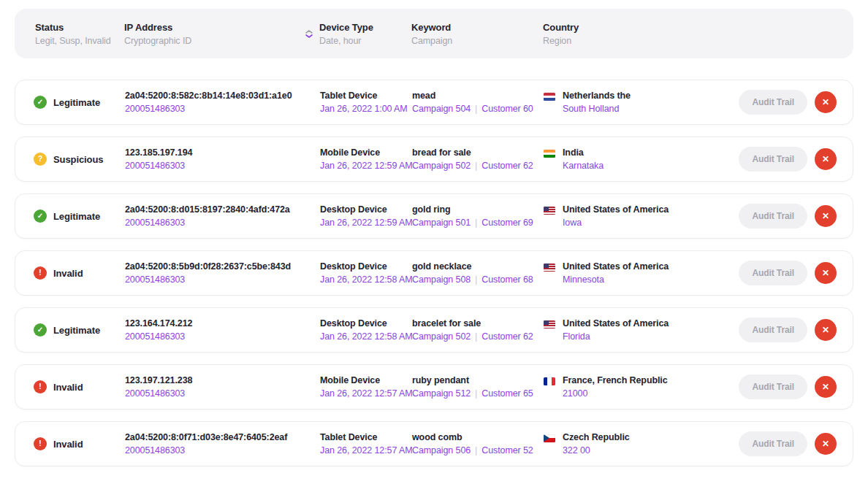 Image resolution: width=868 pixels, height=492 pixels. I want to click on customer-link: Customer 52, so click(507, 450).